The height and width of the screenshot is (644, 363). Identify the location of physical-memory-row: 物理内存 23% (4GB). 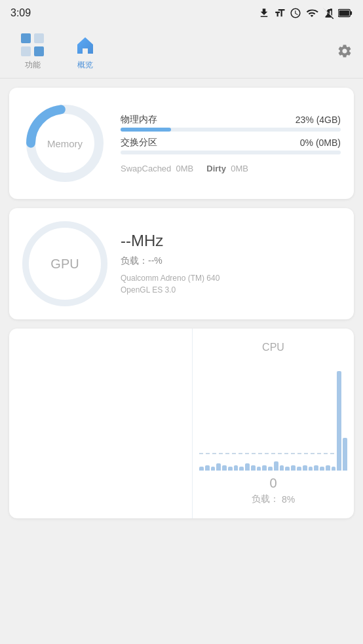
(231, 123).